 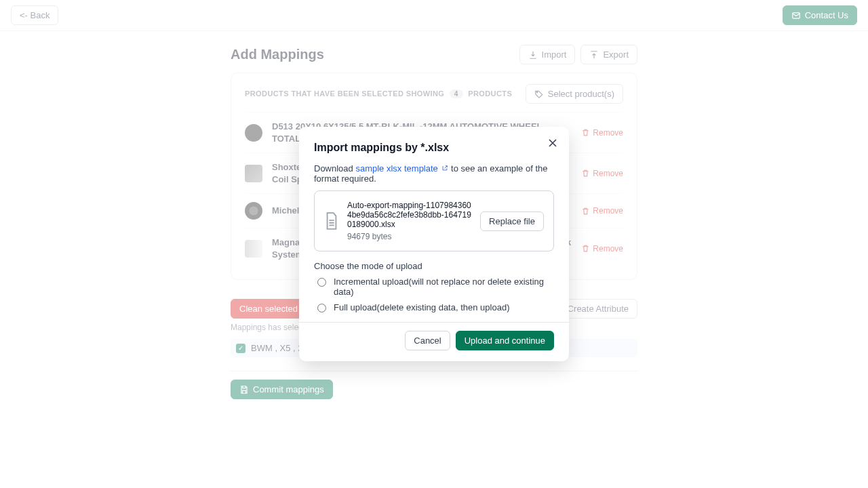 I want to click on modal-divider, so click(x=434, y=323).